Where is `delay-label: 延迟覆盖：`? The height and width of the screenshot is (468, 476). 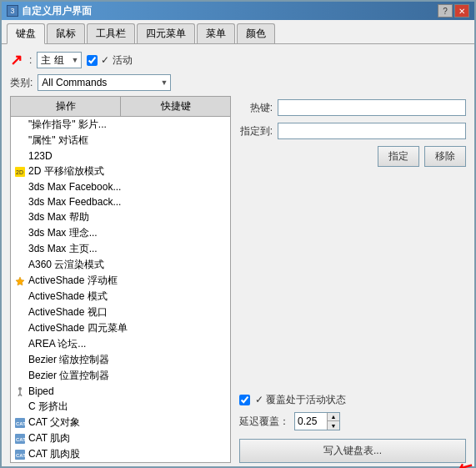
delay-label: 延迟覆盖： is located at coordinates (264, 422).